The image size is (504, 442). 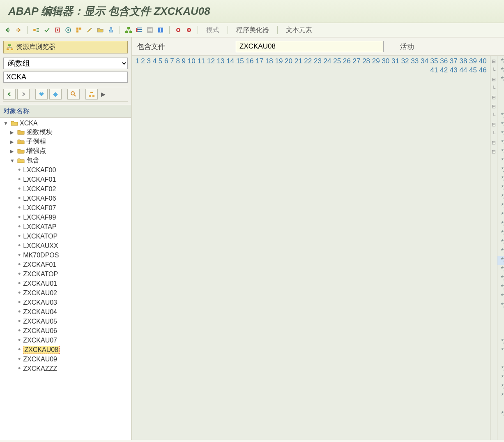 What do you see at coordinates (66, 132) in the screenshot?
I see `tree-folder: ▶函数模块` at bounding box center [66, 132].